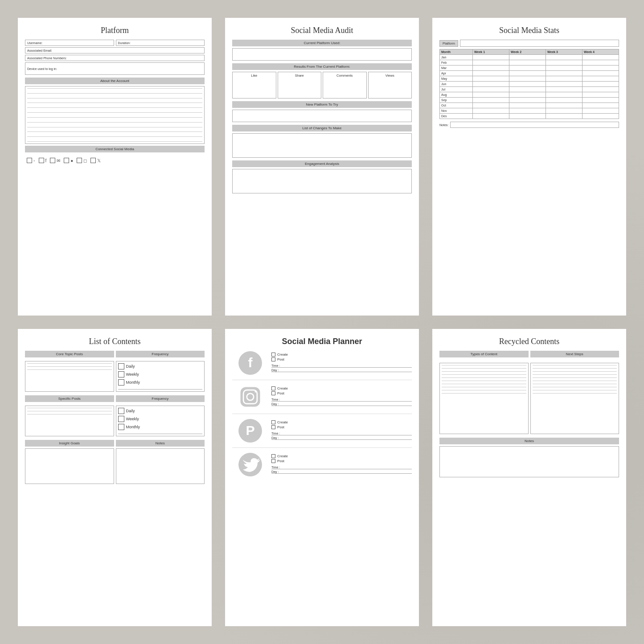 The height and width of the screenshot is (644, 644). What do you see at coordinates (69, 160) in the screenshot?
I see `social-item-tiktok: ●` at bounding box center [69, 160].